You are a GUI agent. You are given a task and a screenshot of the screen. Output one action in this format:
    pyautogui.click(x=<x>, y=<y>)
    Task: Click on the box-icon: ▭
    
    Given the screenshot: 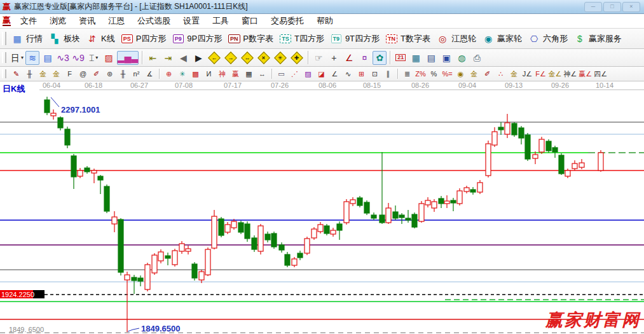 What is the action you would take?
    pyautogui.click(x=282, y=74)
    